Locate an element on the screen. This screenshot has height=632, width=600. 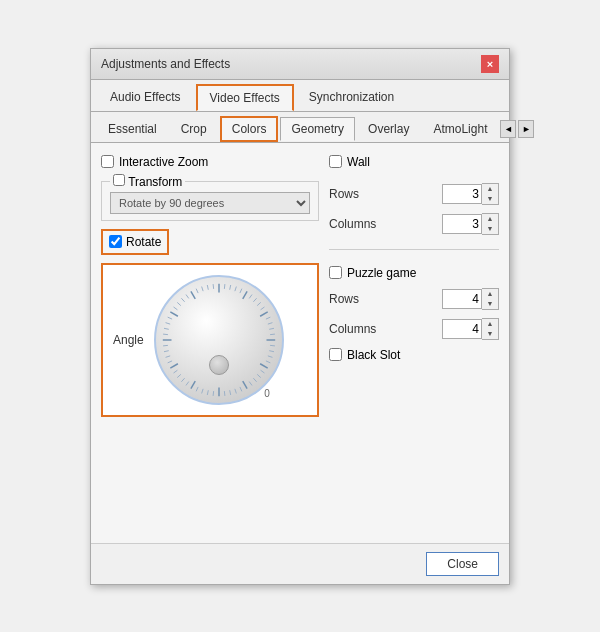
wall-rows-buttons: ▲ ▼ is located at coordinates (490, 194).